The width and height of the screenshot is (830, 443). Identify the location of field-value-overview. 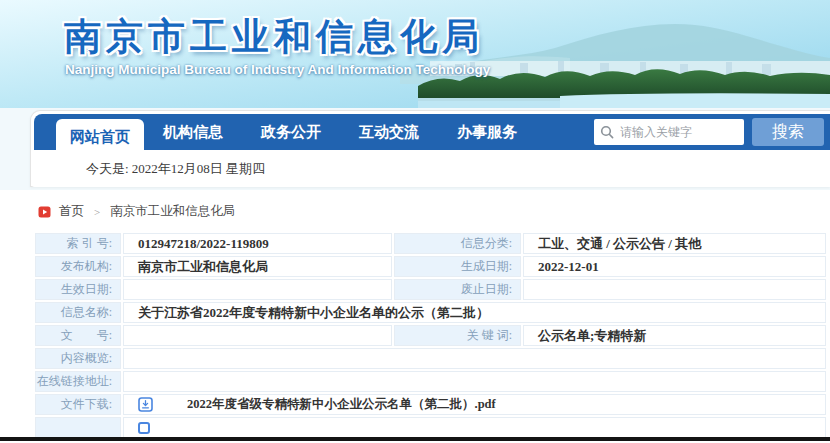
(474, 358).